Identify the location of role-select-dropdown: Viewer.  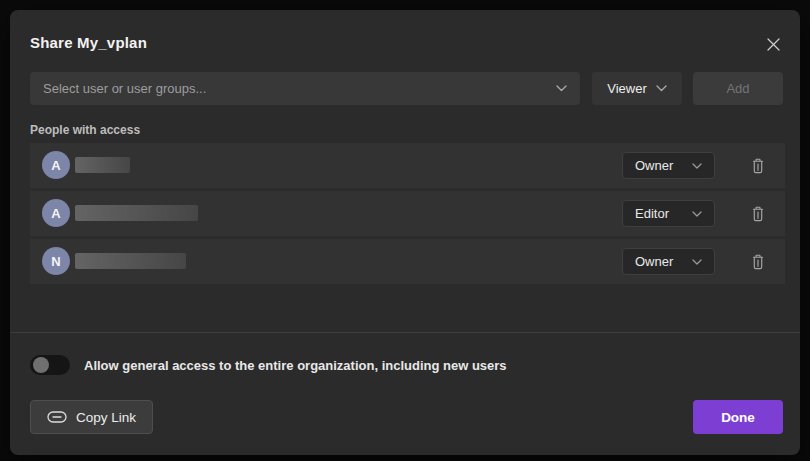
(637, 88).